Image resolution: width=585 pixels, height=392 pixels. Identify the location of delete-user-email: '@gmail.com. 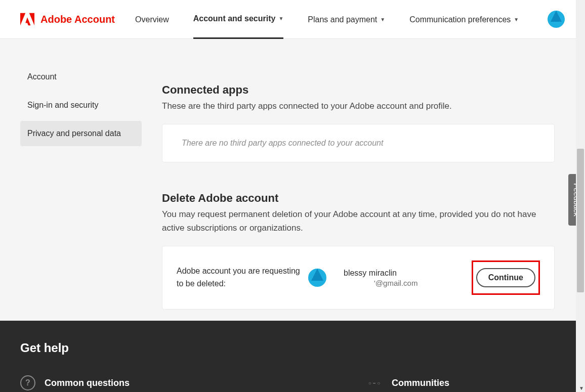
(404, 283).